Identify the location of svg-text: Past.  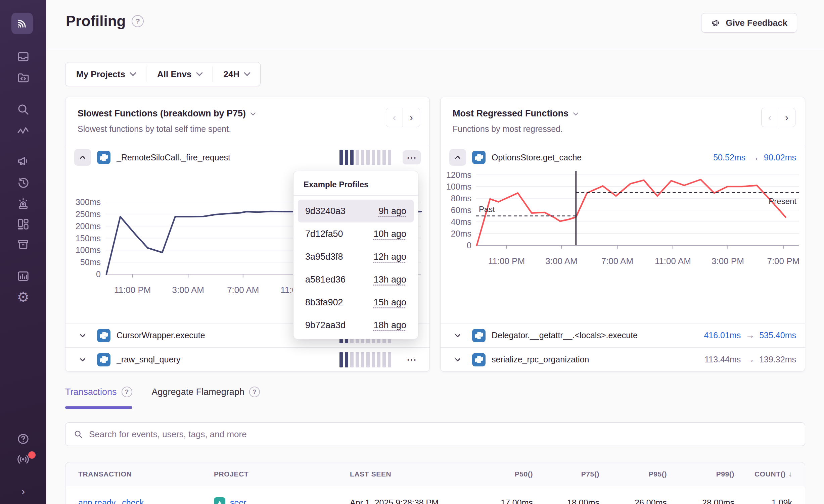
(487, 209).